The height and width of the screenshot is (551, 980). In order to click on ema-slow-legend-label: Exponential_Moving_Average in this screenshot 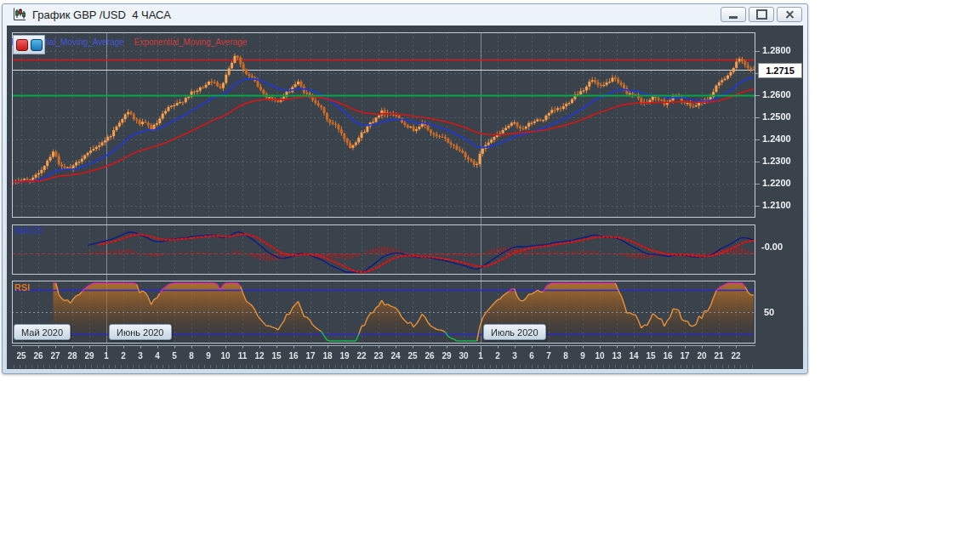, I will do `click(191, 43)`.